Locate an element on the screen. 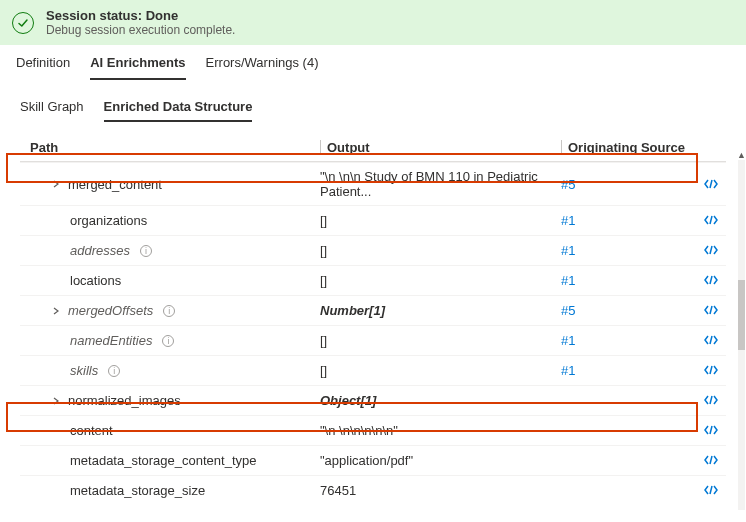 The width and height of the screenshot is (746, 522). output-value: Object[1] is located at coordinates (440, 400).